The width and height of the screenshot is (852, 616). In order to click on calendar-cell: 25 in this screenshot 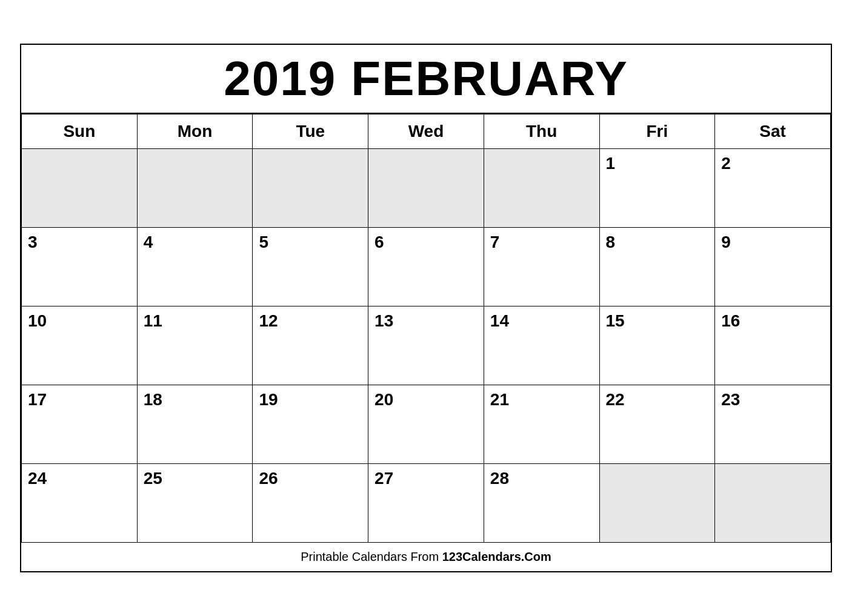, I will do `click(195, 503)`.